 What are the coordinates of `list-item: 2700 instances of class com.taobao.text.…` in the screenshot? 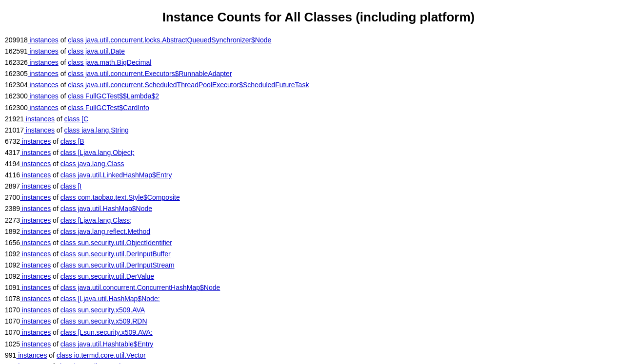 It's located at (318, 198).